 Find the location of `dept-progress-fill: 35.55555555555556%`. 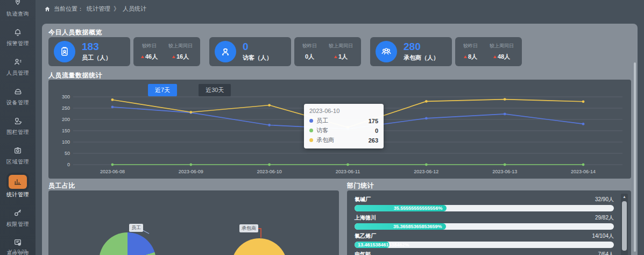

dept-progress-fill: 35.55555555555556% is located at coordinates (400, 208).